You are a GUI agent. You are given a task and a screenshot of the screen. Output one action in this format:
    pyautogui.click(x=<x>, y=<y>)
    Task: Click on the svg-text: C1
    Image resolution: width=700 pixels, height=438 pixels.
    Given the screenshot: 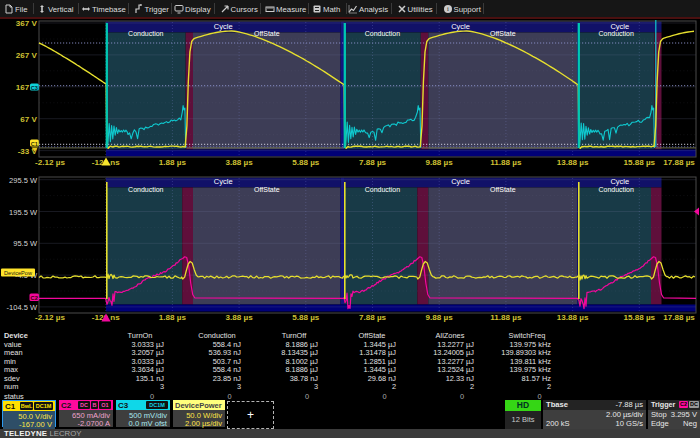 What is the action you would take?
    pyautogui.click(x=34, y=144)
    